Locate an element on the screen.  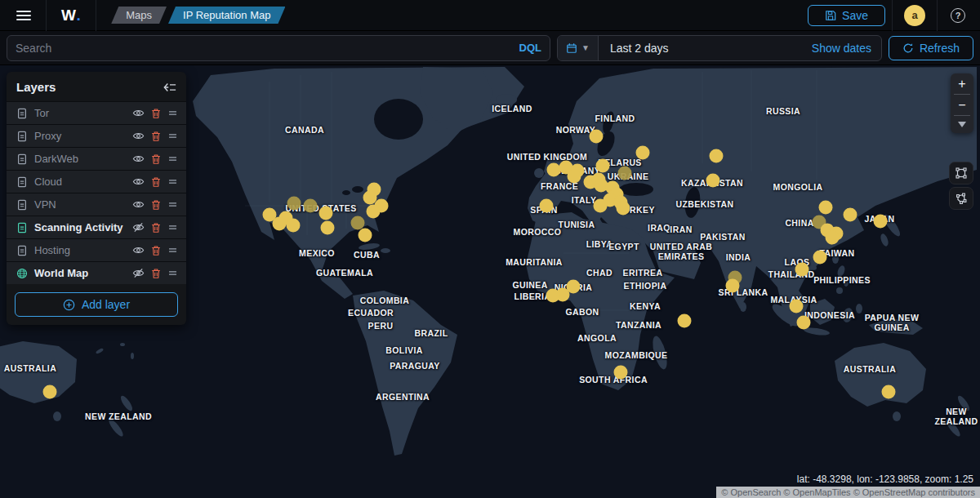
layer-row-cloud: Cloud is located at coordinates (96, 181).